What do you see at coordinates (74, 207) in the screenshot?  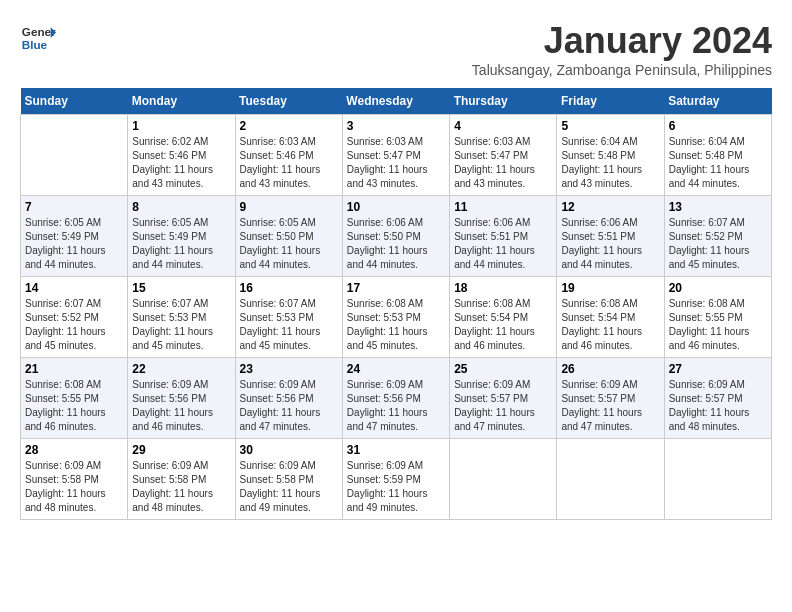 I see `day-number: 7` at bounding box center [74, 207].